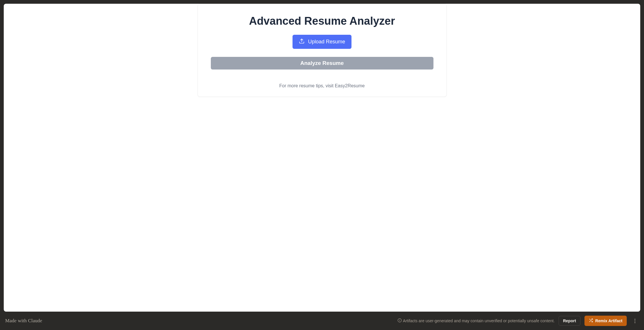  I want to click on analyze-resume-label: Analyze Resume, so click(322, 63).